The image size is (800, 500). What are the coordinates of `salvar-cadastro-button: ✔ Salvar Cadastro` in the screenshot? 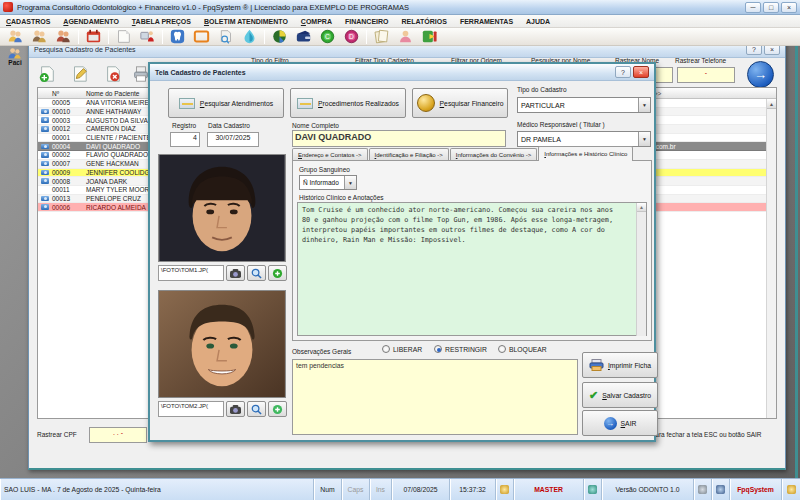 It's located at (620, 395).